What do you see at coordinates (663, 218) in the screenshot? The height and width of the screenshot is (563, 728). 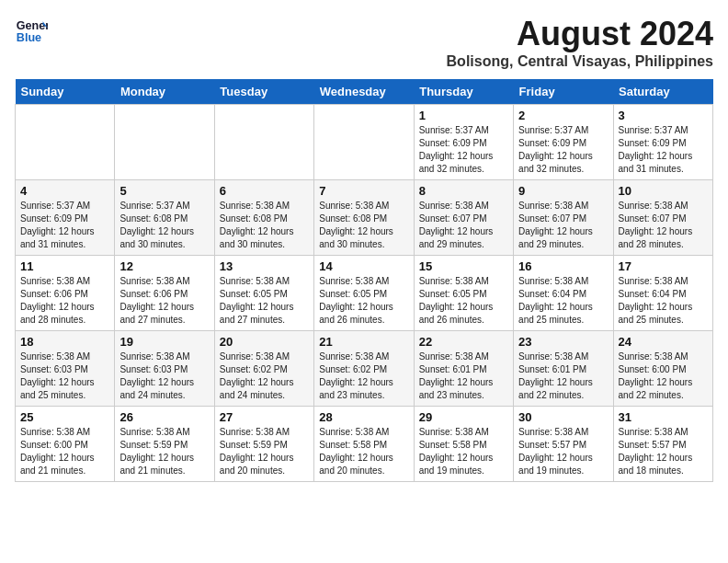 I see `calendar-cell: 10Sunrise: 5:38 AM Sunset: 6:07 PM Dayli…` at bounding box center [663, 218].